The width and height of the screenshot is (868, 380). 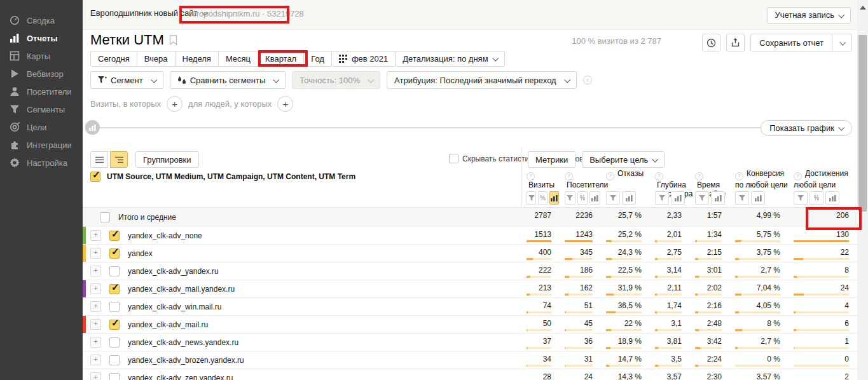 I want to click on add-visits-filter-button: +, so click(x=174, y=104).